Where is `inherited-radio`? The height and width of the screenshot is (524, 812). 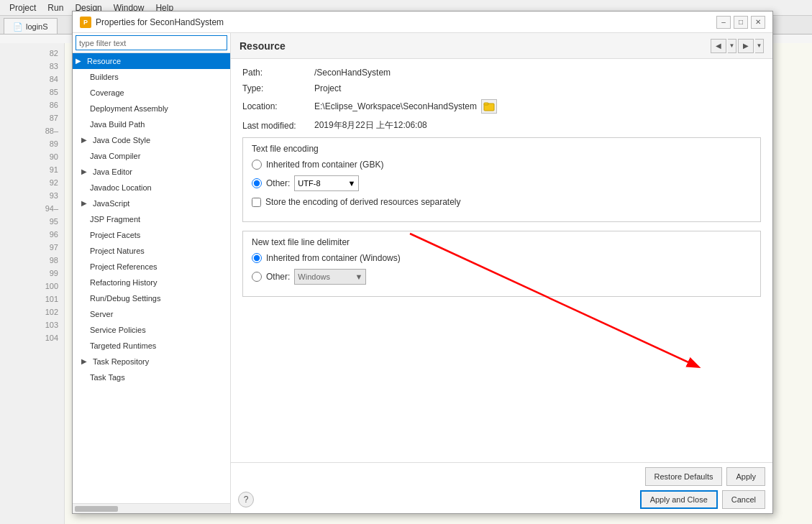 inherited-radio is located at coordinates (257, 165).